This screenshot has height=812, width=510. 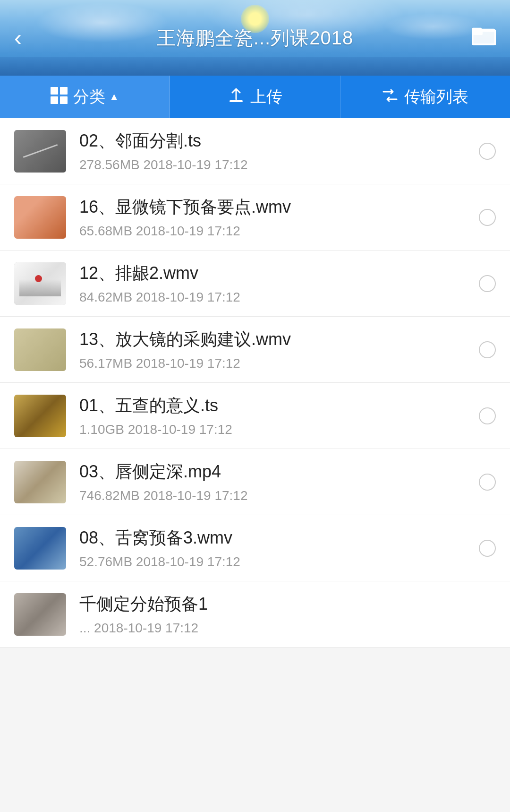 What do you see at coordinates (274, 217) in the screenshot?
I see `file-info: 16、显微镜下预备要点.wmv65.68MB 2018-10-19 17:12` at bounding box center [274, 217].